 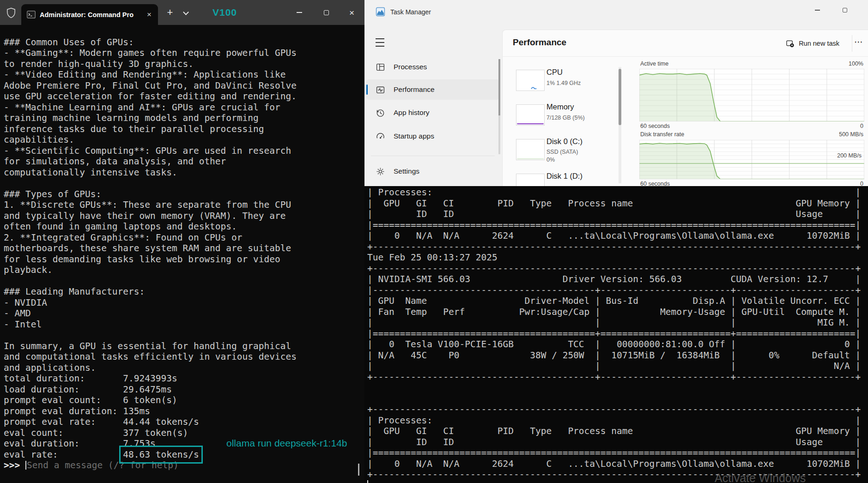 I want to click on stat-row: prompt eval rate:44.44 tokens/s, so click(x=184, y=422).